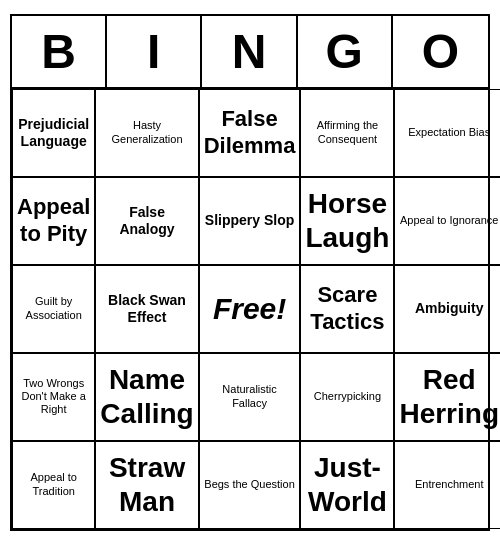 This screenshot has height=544, width=500. I want to click on bingo-cell-13: Scare Tactics, so click(347, 309).